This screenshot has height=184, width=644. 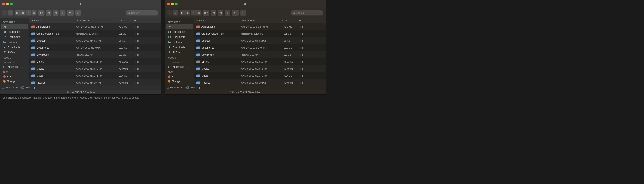 I want to click on sidebar-item-home-right, so click(x=180, y=27).